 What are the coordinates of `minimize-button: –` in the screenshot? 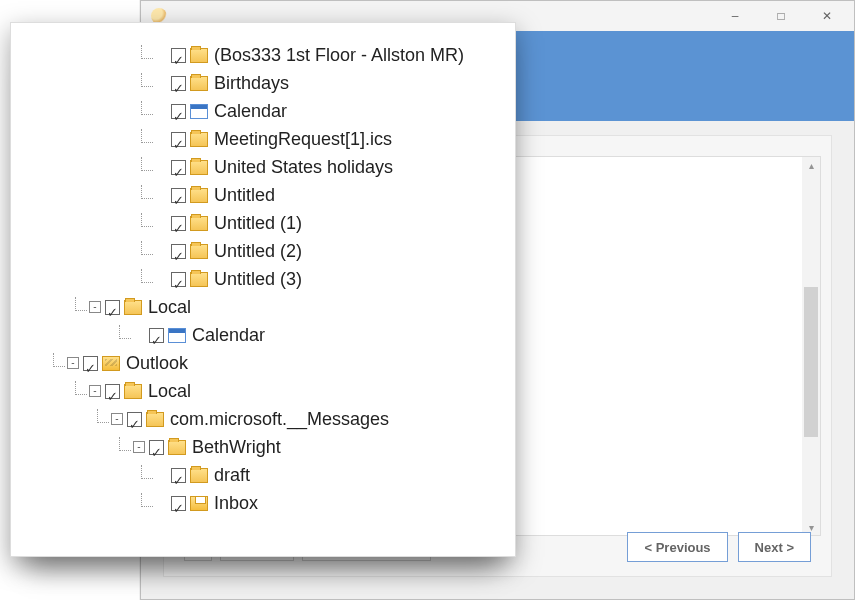 It's located at (735, 16).